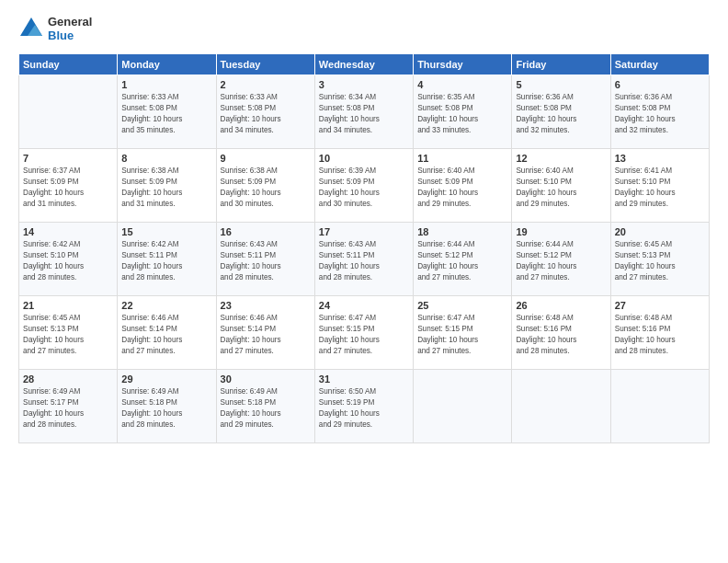 The image size is (728, 563). What do you see at coordinates (364, 64) in the screenshot?
I see `header-row: SundayMondayTuesdayWednesdayThursdayFrid…` at bounding box center [364, 64].